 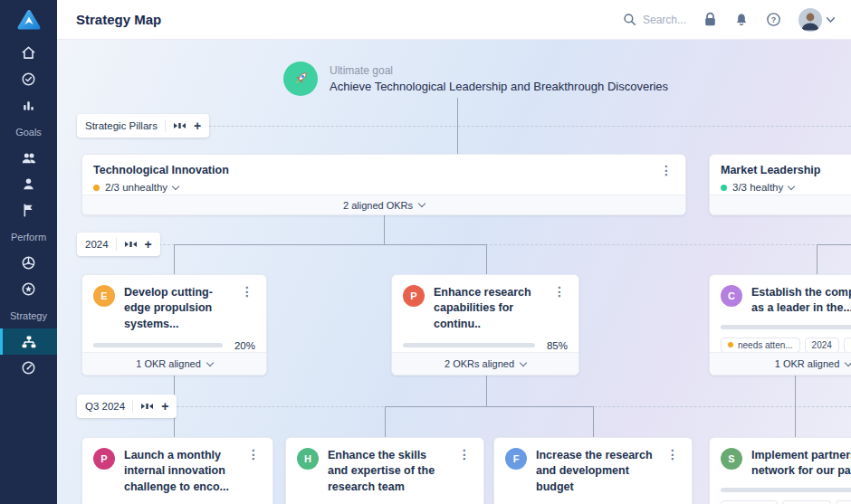 I want to click on pillar-card-technological-innovation: Technological Innovation 2/3 unhealthy ⋮…, so click(x=384, y=185).